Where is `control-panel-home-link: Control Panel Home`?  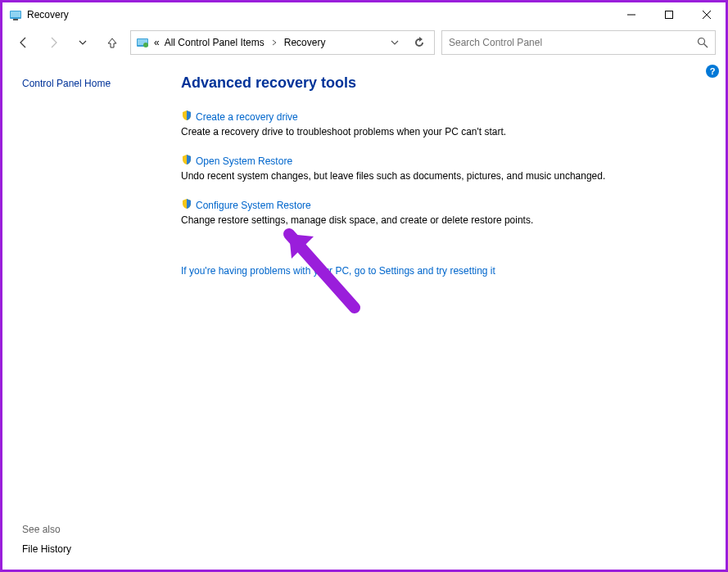 control-panel-home-link: Control Panel Home is located at coordinates (98, 83).